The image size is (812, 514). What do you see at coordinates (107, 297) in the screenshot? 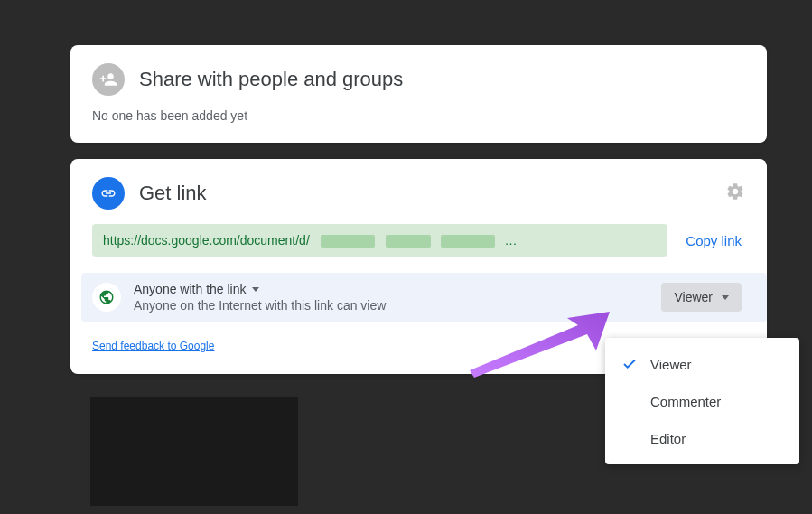
I see `globe-icon` at bounding box center [107, 297].